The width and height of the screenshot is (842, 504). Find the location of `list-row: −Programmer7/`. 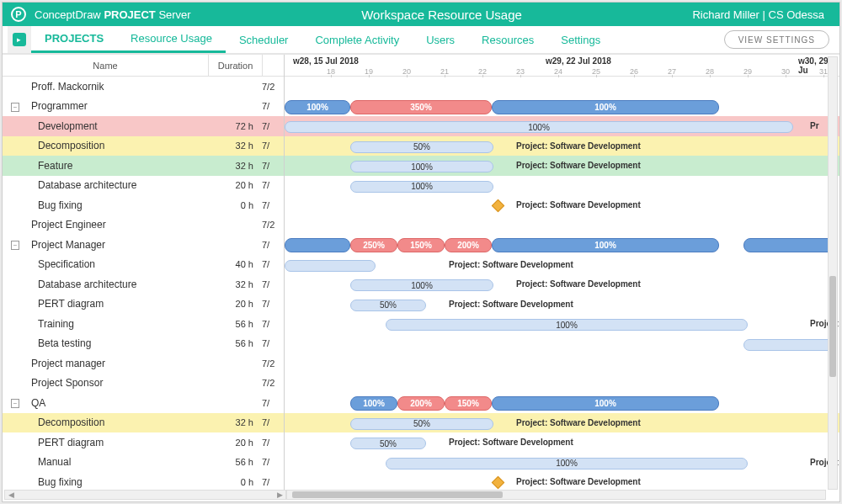

list-row: −Programmer7/ is located at coordinates (143, 107).